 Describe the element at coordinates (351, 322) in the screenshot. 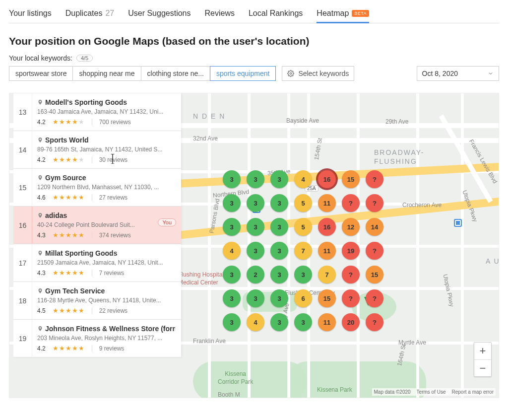

I see `heatmap-dot: 20` at that location.